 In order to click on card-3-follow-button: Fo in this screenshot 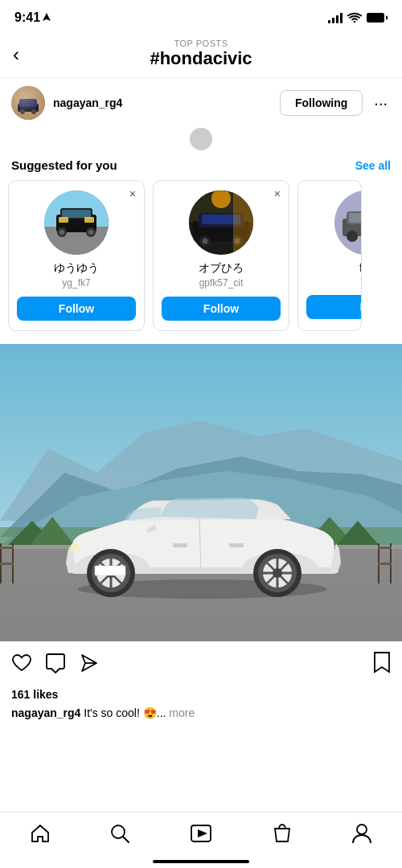, I will do `click(334, 307)`.